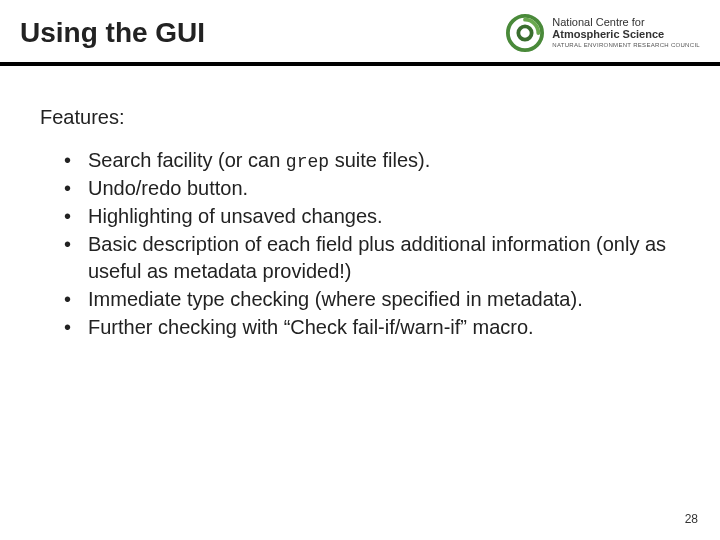 This screenshot has height=540, width=720. What do you see at coordinates (112, 33) in the screenshot?
I see `slide-title: Using the GUI` at bounding box center [112, 33].